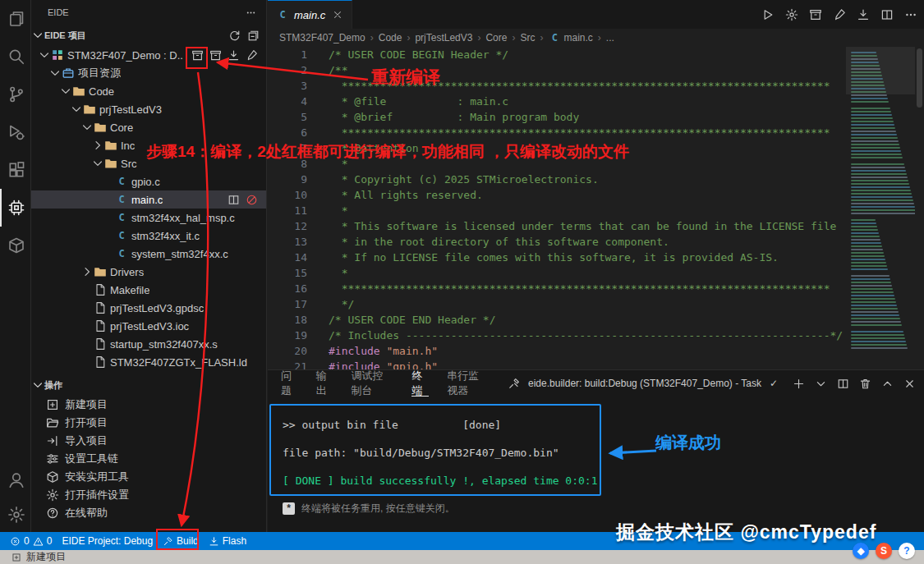 The width and height of the screenshot is (924, 564). What do you see at coordinates (149, 145) in the screenshot?
I see `tree-item: Inc` at bounding box center [149, 145].